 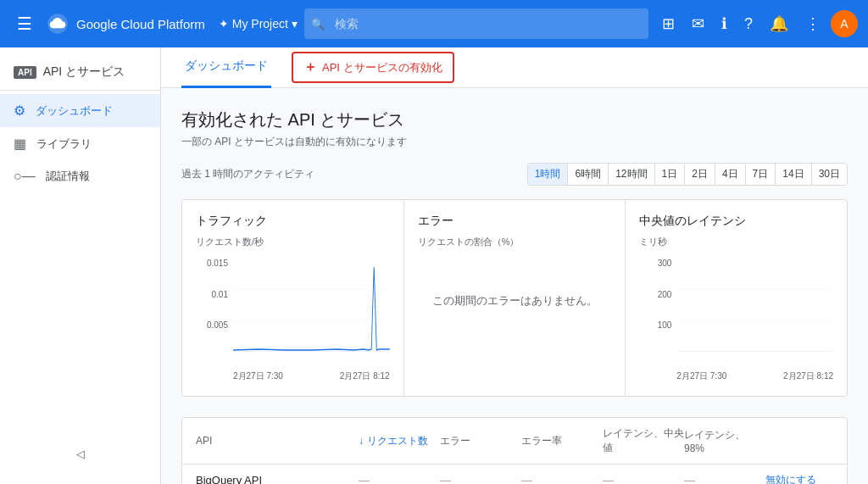 What do you see at coordinates (25, 176) in the screenshot?
I see `key-icon: ○—` at bounding box center [25, 176].